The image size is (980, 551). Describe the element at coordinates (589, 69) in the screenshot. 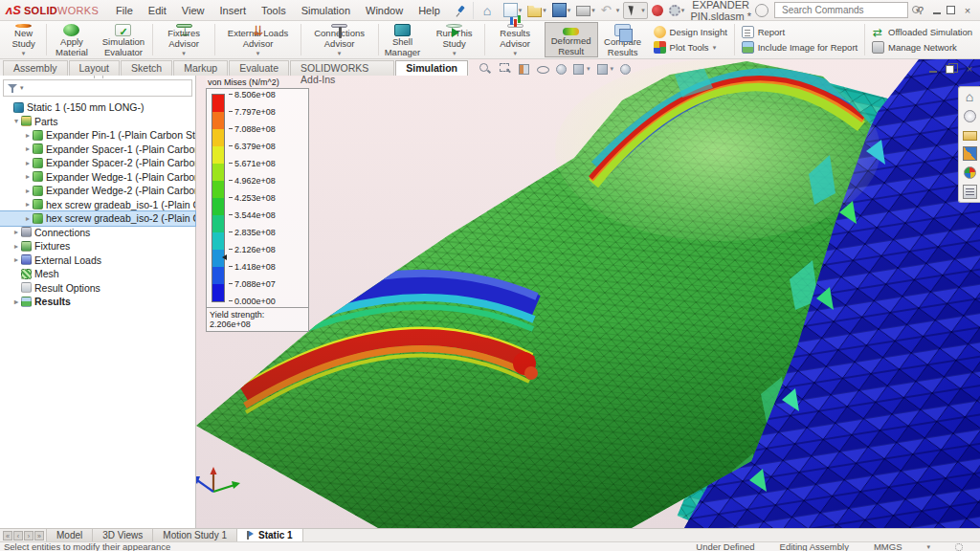

I see `view-orientation-dropdown-icon: ▾` at that location.